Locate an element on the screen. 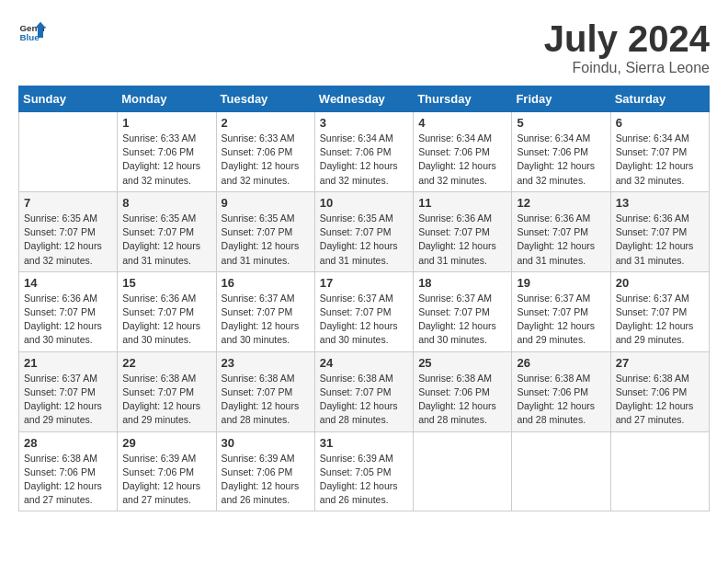 The image size is (728, 563). calendar-cell: 17Sunrise: 6:37 AM Sunset: 7:07 PM Dayli… is located at coordinates (364, 311).